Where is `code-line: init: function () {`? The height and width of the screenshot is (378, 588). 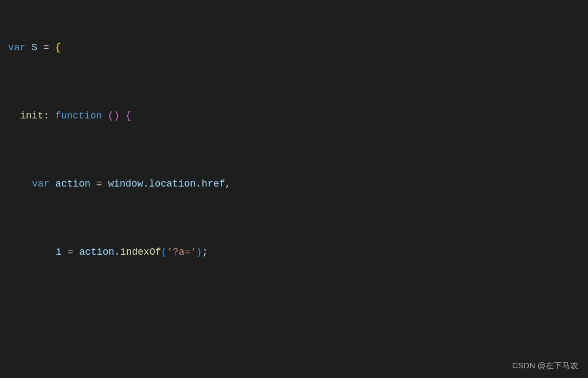 code-line: init: function () { is located at coordinates (298, 116).